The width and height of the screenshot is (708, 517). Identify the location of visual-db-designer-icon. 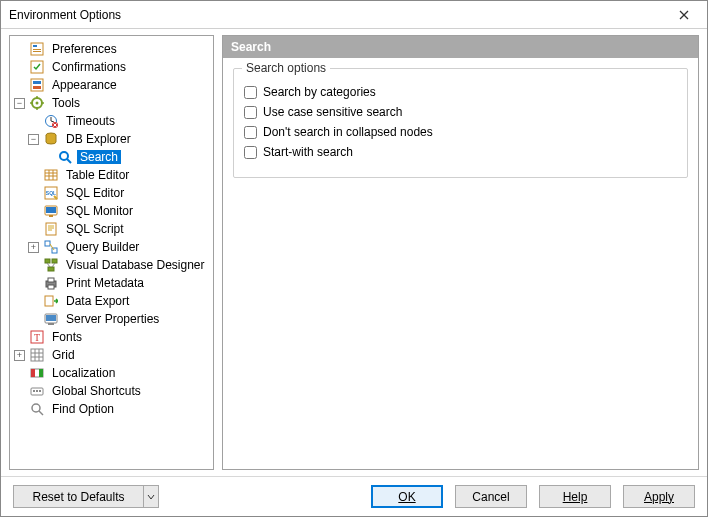
(51, 265).